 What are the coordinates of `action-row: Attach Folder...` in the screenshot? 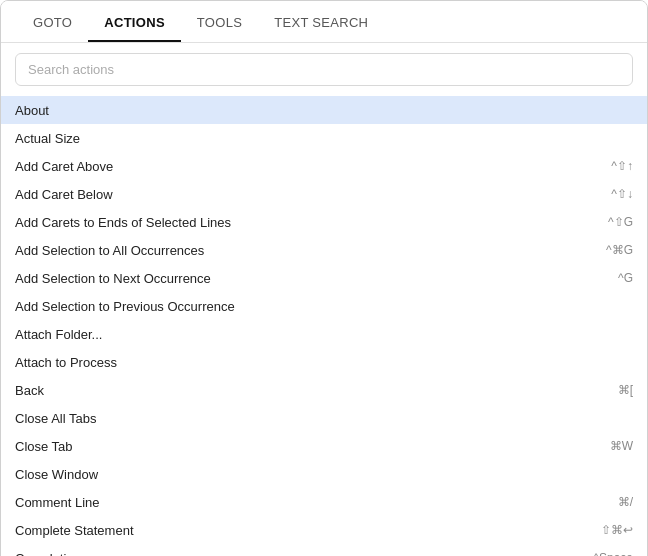 It's located at (324, 334).